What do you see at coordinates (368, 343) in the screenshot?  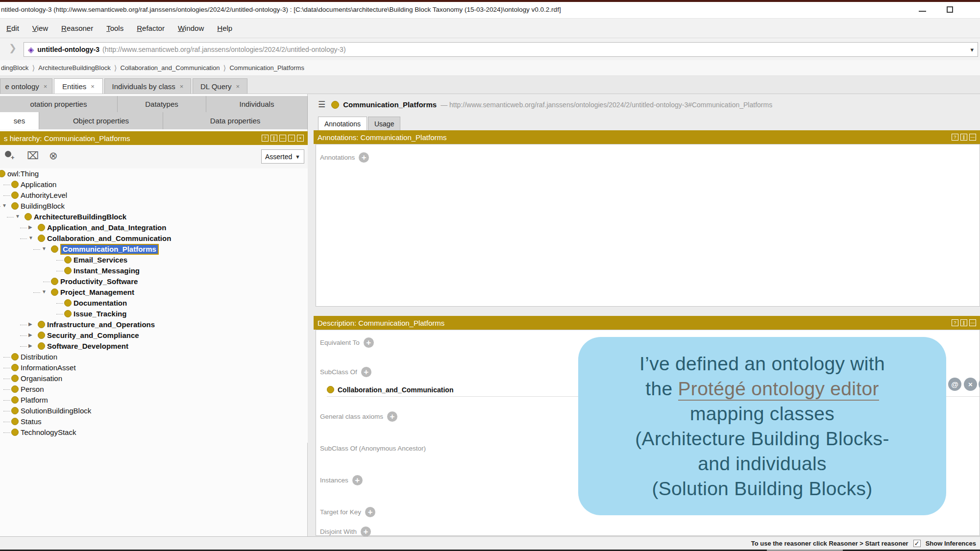 I see `add-equivalent-to-icon: +` at bounding box center [368, 343].